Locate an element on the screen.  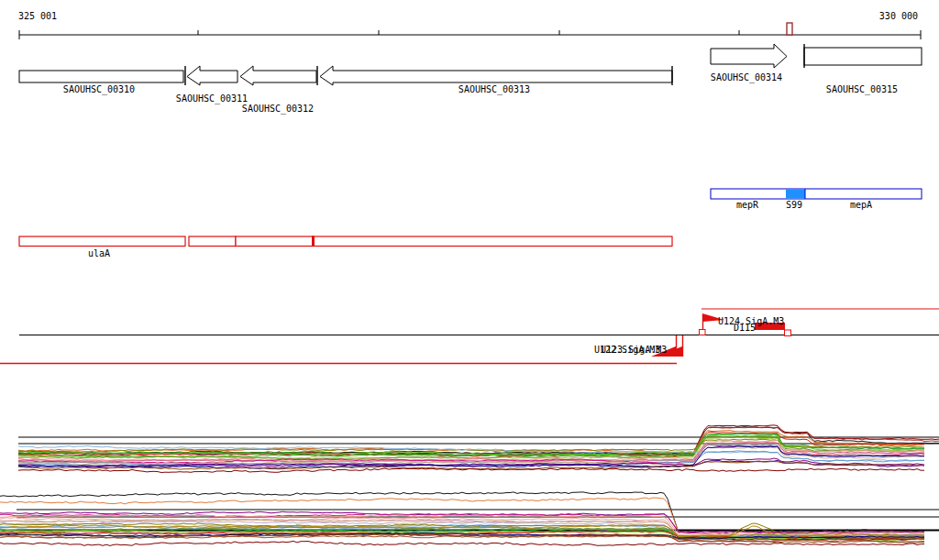
ruler-start-label: 325 001 is located at coordinates (38, 16).